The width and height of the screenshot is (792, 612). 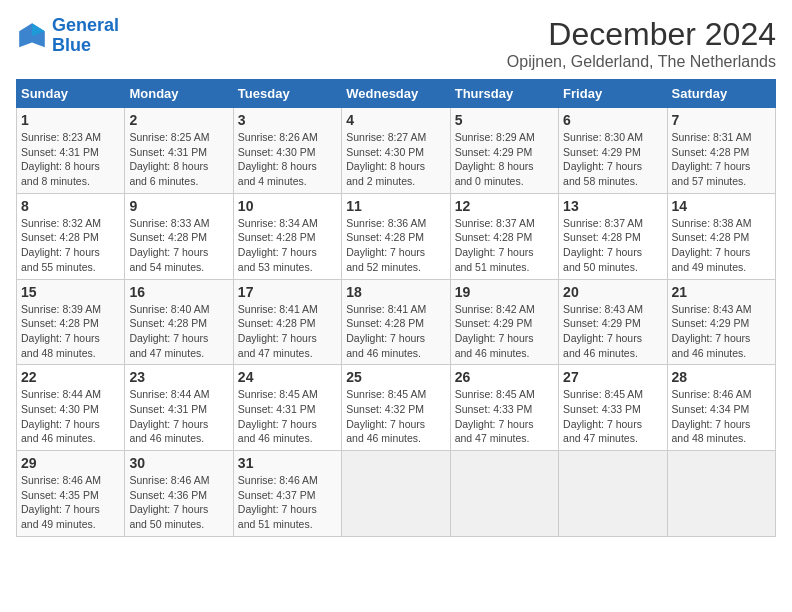 What do you see at coordinates (642, 62) in the screenshot?
I see `page-subtitle: Opijnen, Gelderland, The Netherlands` at bounding box center [642, 62].